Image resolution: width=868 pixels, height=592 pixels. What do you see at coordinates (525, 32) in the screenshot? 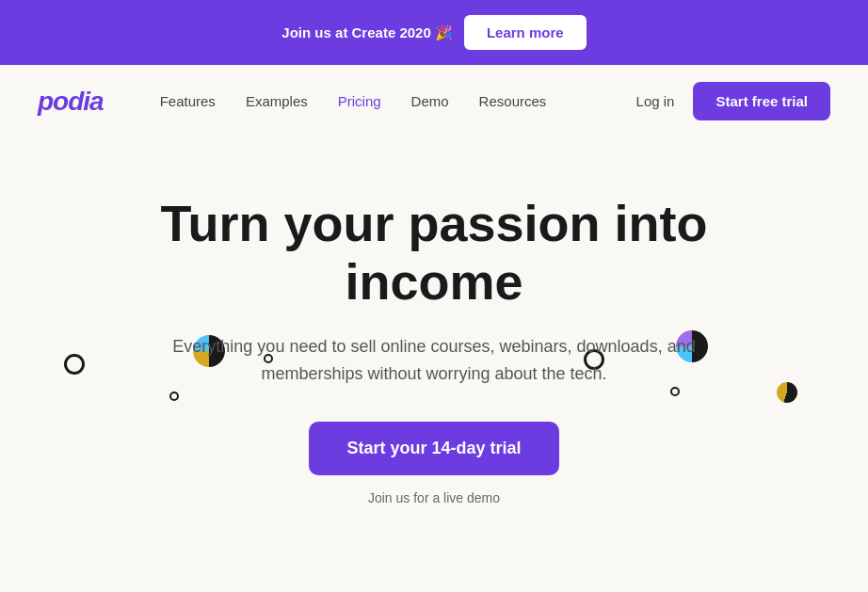
I see `learn-more-button: Learn more` at bounding box center [525, 32].